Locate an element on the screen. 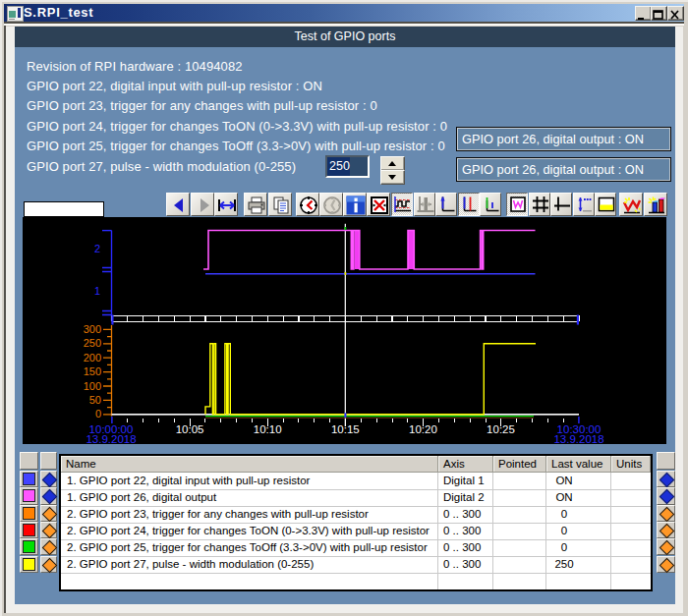  svg-text: 100 is located at coordinates (92, 386).